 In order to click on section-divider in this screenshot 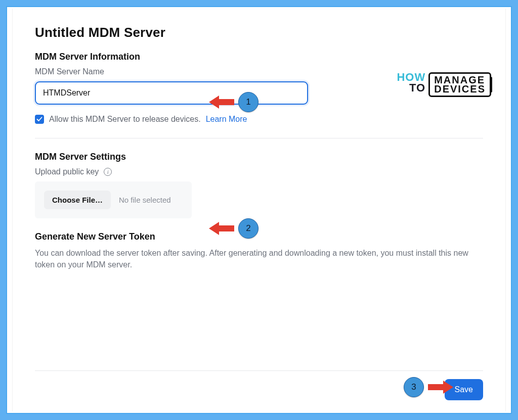, I will do `click(259, 138)`.